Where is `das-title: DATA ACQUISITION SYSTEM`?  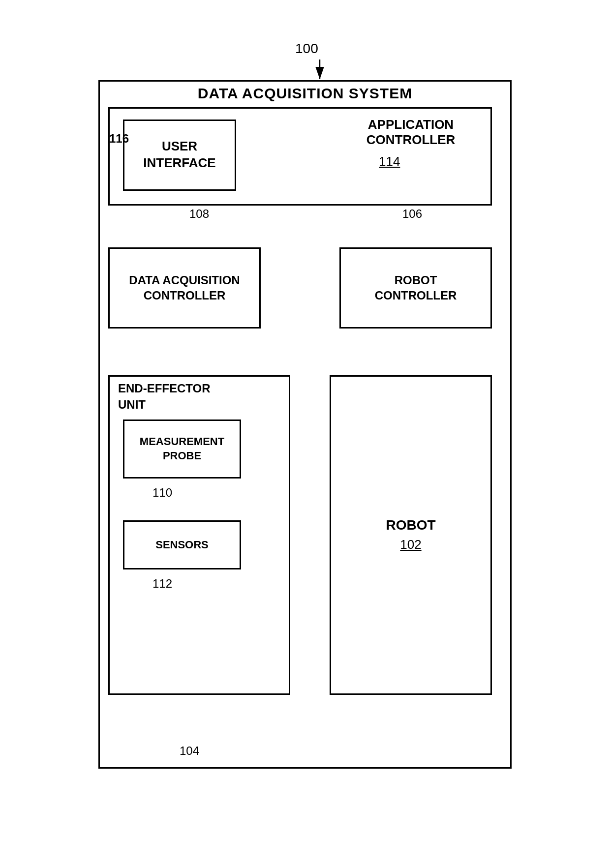 das-title: DATA ACQUISITION SYSTEM is located at coordinates (305, 93).